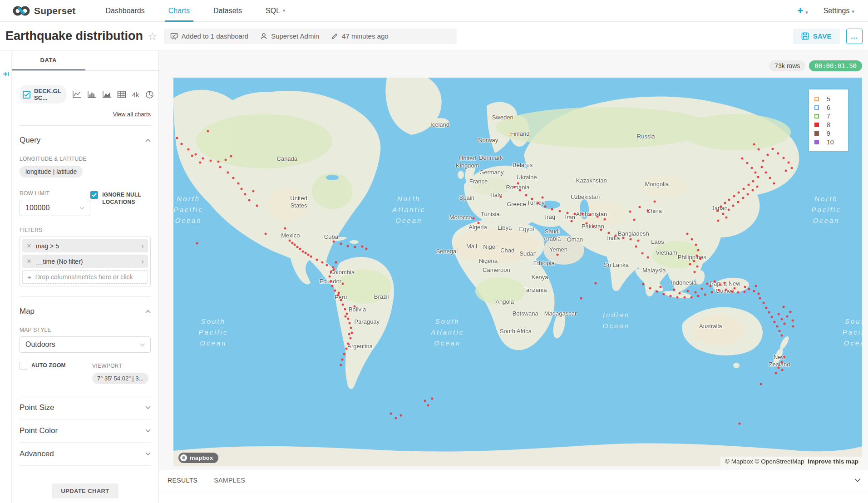  Describe the element at coordinates (132, 114) in the screenshot. I see `view-all-charts-link: View all charts` at that location.